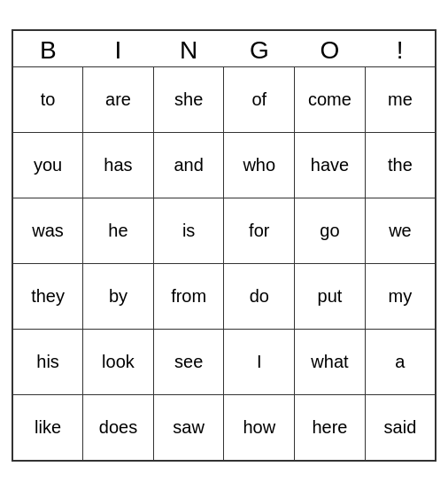  What do you see at coordinates (189, 362) in the screenshot?
I see `grid-cell-4-2: see` at bounding box center [189, 362].